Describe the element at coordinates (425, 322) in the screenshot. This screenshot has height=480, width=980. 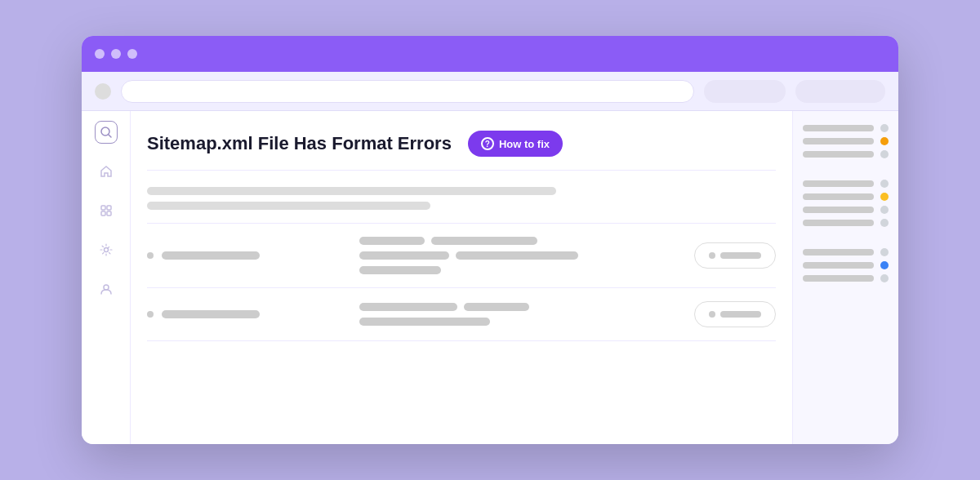
I see `tag-2c` at that location.